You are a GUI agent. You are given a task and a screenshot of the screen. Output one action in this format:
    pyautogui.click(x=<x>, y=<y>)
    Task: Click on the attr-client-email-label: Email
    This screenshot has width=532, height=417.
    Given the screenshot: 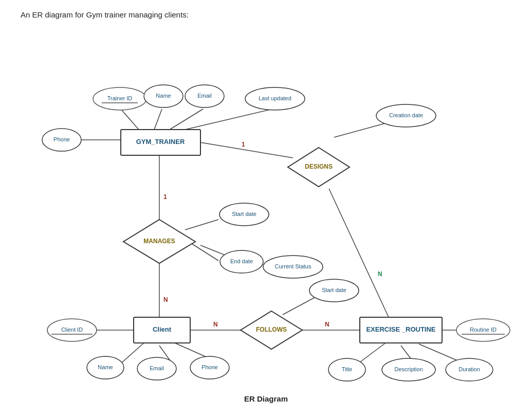 What is the action you would take?
    pyautogui.click(x=157, y=368)
    